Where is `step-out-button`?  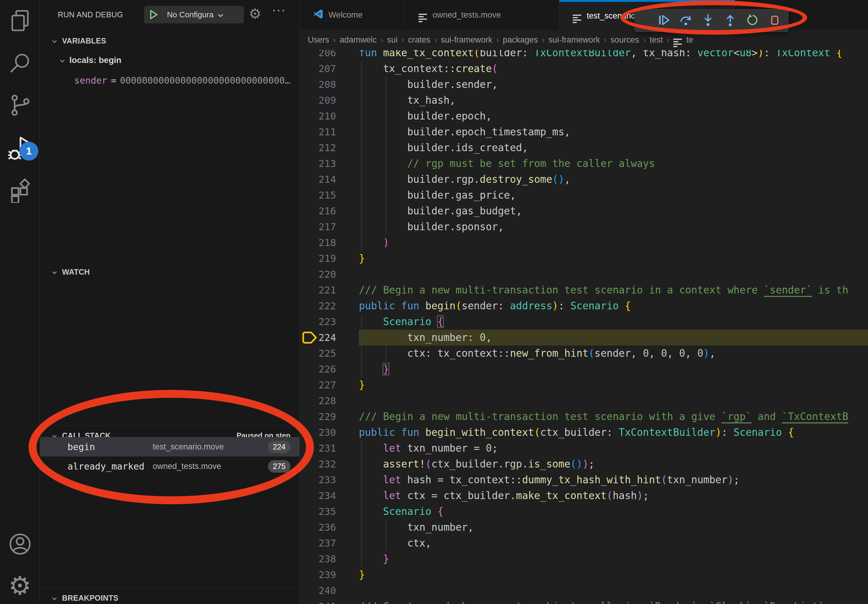
step-out-button is located at coordinates (730, 20).